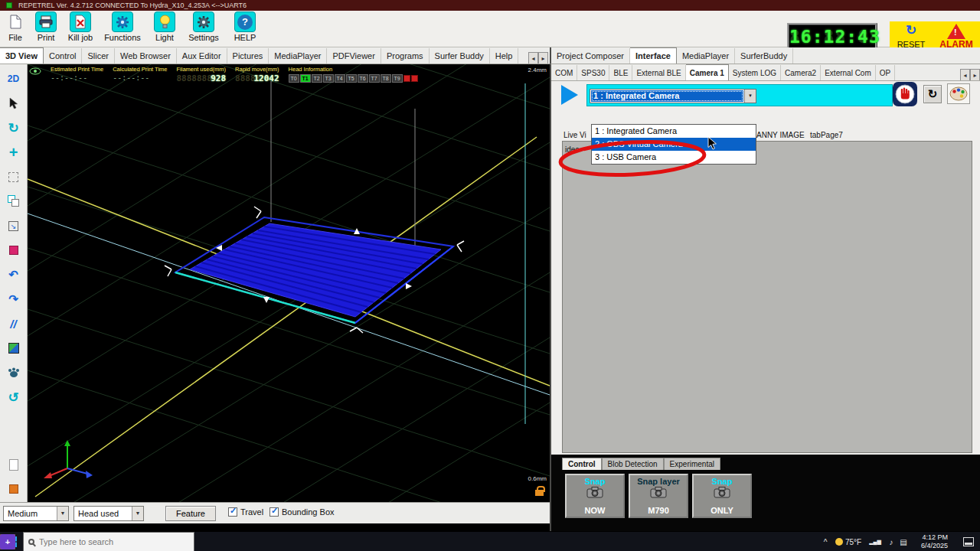 Image resolution: width=980 pixels, height=551 pixels. Describe the element at coordinates (340, 78) in the screenshot. I see `head-t4: T4` at that location.